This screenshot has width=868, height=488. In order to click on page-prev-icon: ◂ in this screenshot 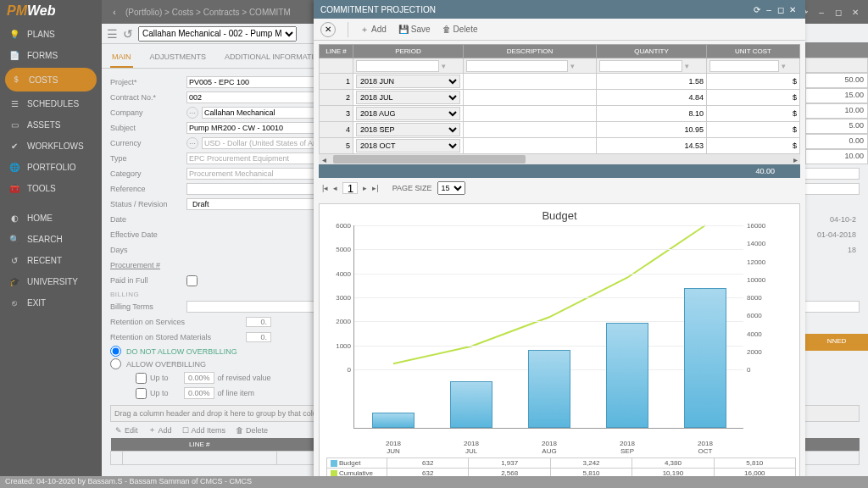, I will do `click(336, 188)`.